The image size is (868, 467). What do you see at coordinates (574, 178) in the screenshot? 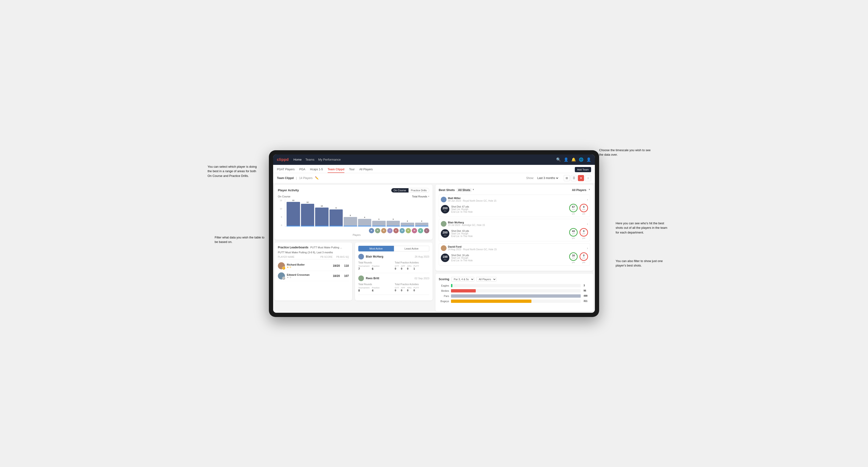
I see `list-view-btn: ☰` at bounding box center [574, 178].